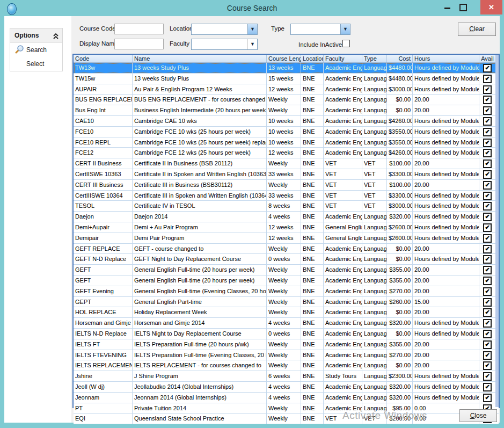  Describe the element at coordinates (103, 59) in the screenshot. I see `column-header-code: Code` at that location.